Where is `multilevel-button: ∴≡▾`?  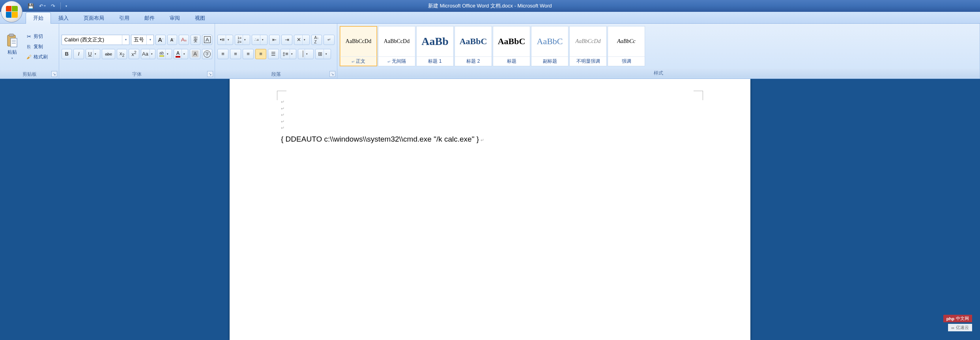
multilevel-button: ∴≡▾ is located at coordinates (260, 40).